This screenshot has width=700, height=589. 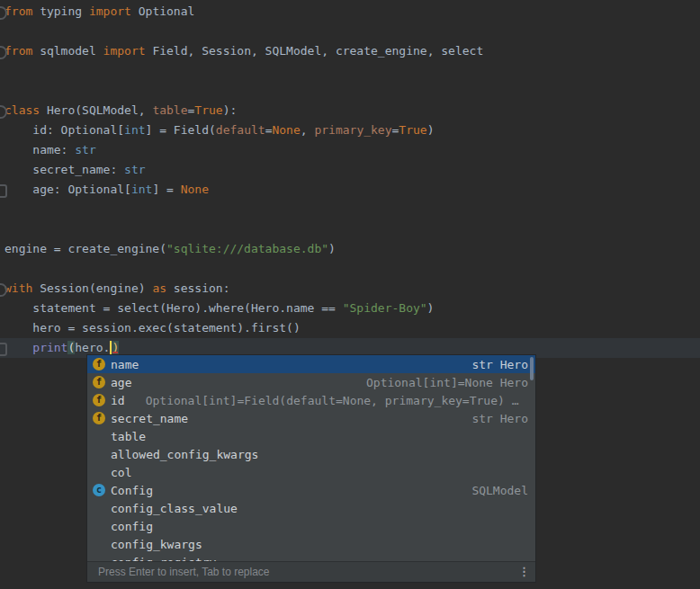 What do you see at coordinates (170, 249) in the screenshot?
I see `code-line: engine = create_engine("sqlite:///databa…` at bounding box center [170, 249].